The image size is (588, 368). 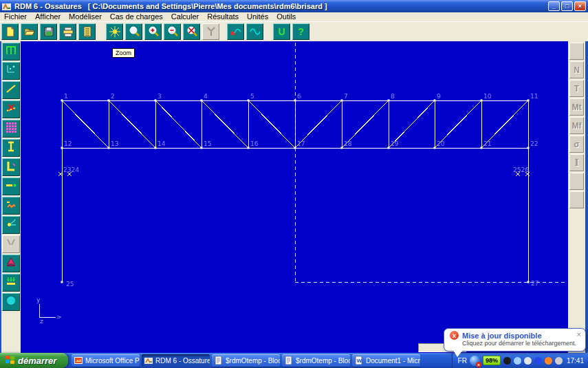 What do you see at coordinates (176, 360) in the screenshot?
I see `task-rdm6: RDM 6 - Ossatures ...` at bounding box center [176, 360].